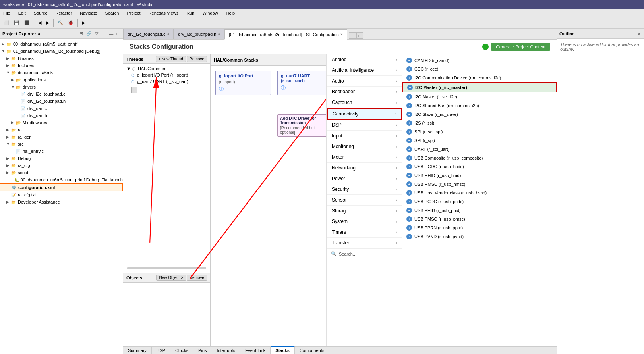 This screenshot has height=354, width=644. Describe the element at coordinates (61, 123) in the screenshot. I see `tree-item-middlewares: ▶📂Middlewares` at that location.